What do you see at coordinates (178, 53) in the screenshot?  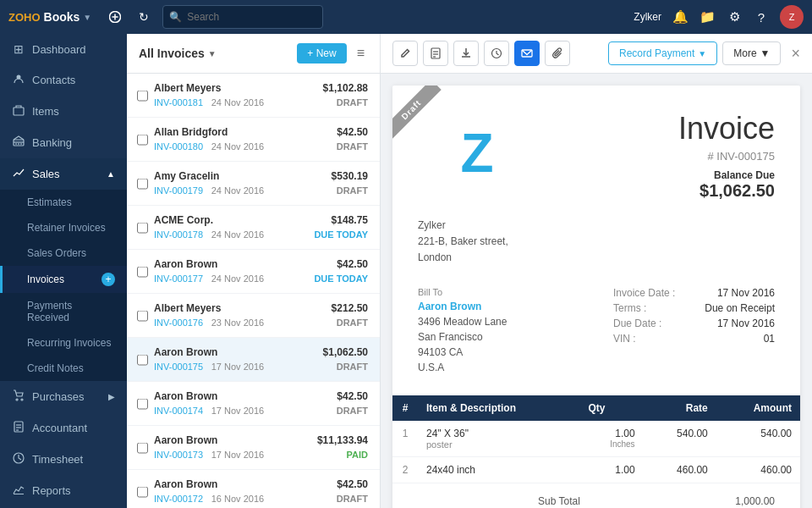 I see `invoice-list-title: All Invoices ▼` at bounding box center [178, 53].